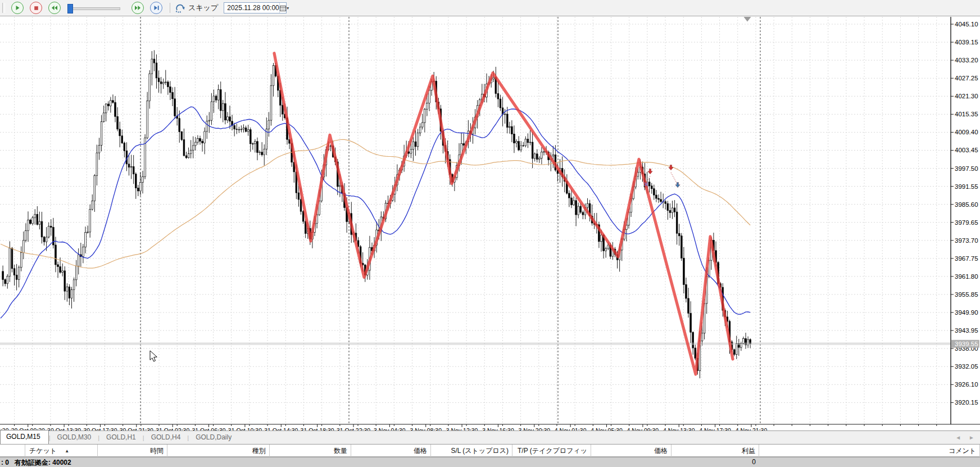  Describe the element at coordinates (715, 451) in the screenshot. I see `column-header-利益: 利益` at that location.